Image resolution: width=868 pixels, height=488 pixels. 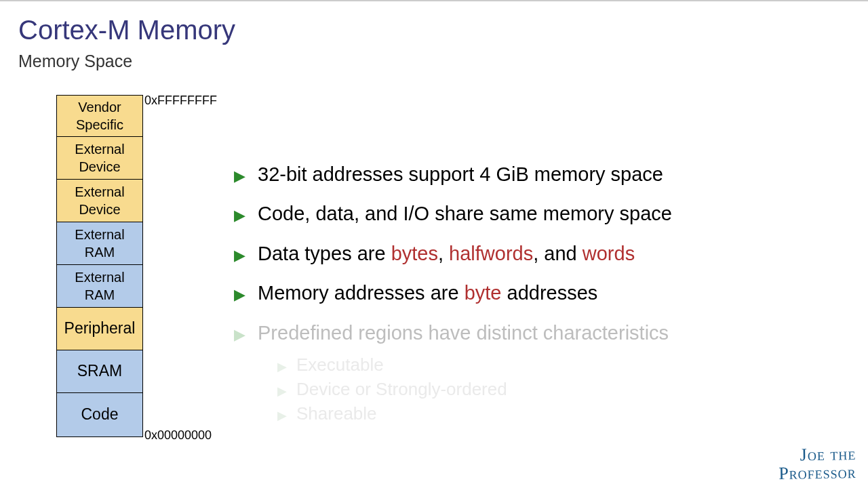 I want to click on address-top-label: 0xFFFFFFFF, so click(x=180, y=100).